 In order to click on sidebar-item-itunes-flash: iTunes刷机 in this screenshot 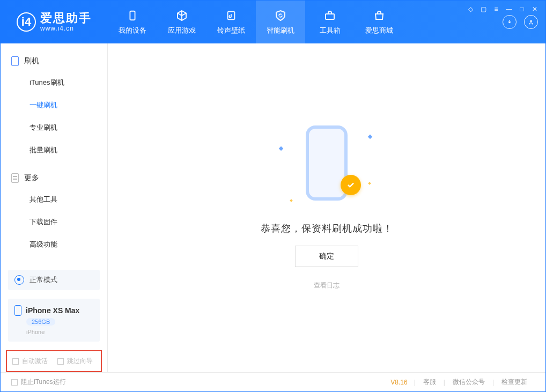, I will do `click(54, 83)`.